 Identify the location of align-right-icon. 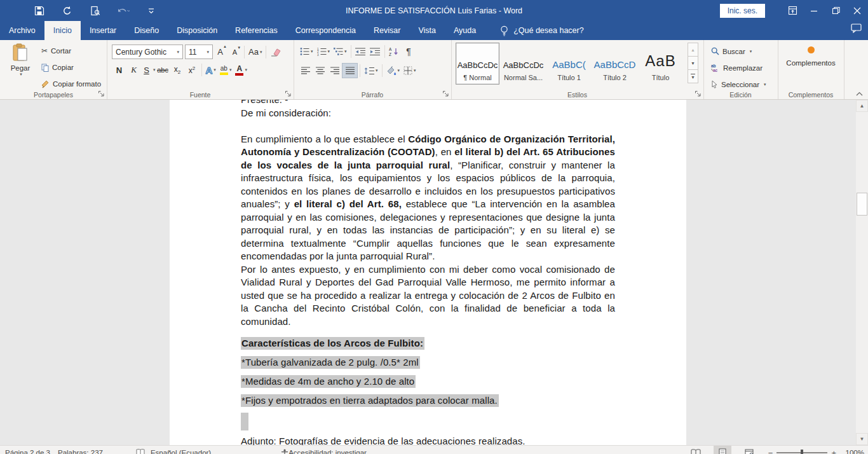
(334, 71).